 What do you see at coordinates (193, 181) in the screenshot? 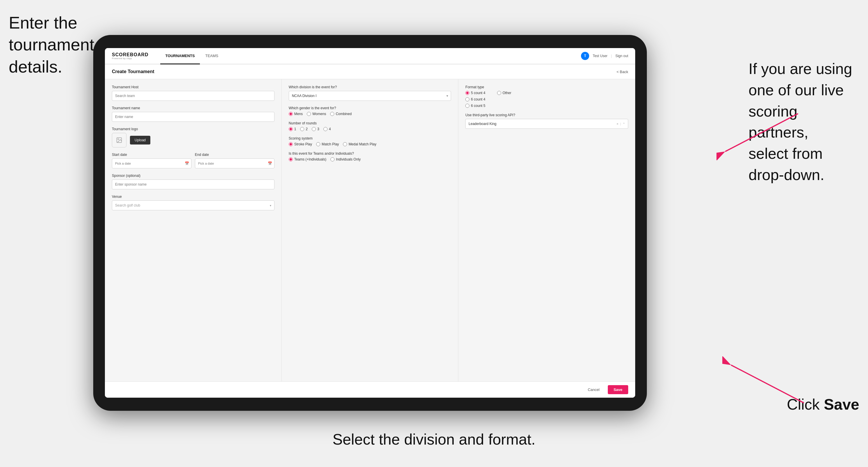
I see `sponsor-group: Sponsor (optional)` at bounding box center [193, 181].